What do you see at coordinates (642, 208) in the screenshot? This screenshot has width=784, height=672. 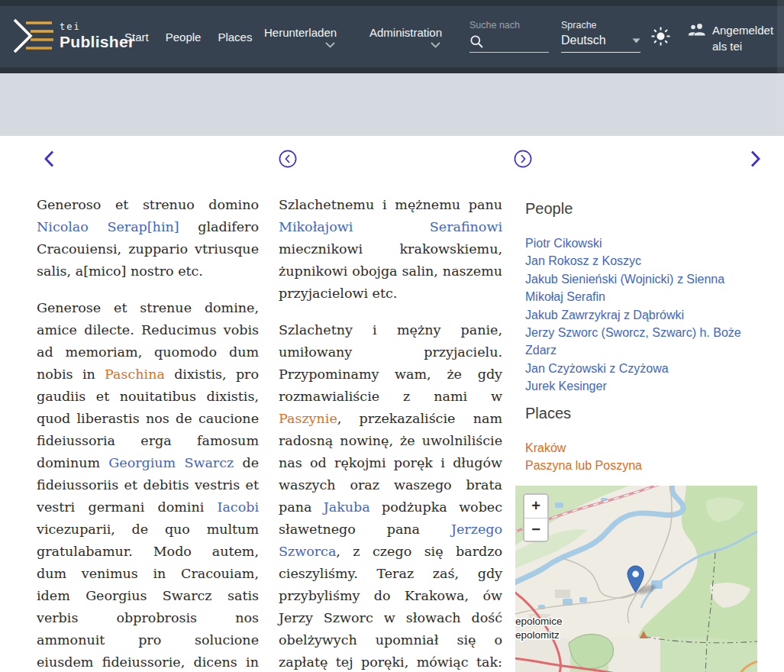 I see `people-heading: People` at bounding box center [642, 208].